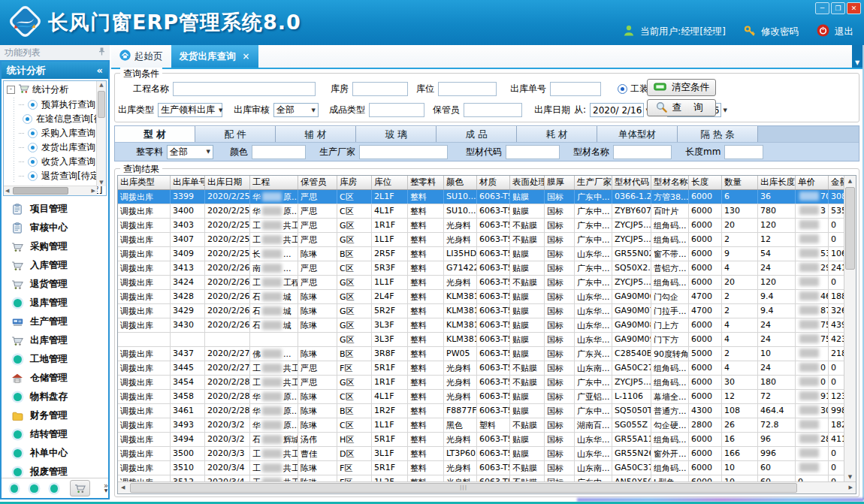 This screenshot has height=504, width=864. What do you see at coordinates (62, 176) in the screenshot?
I see `tree-item: 退货查询[待定]` at bounding box center [62, 176].